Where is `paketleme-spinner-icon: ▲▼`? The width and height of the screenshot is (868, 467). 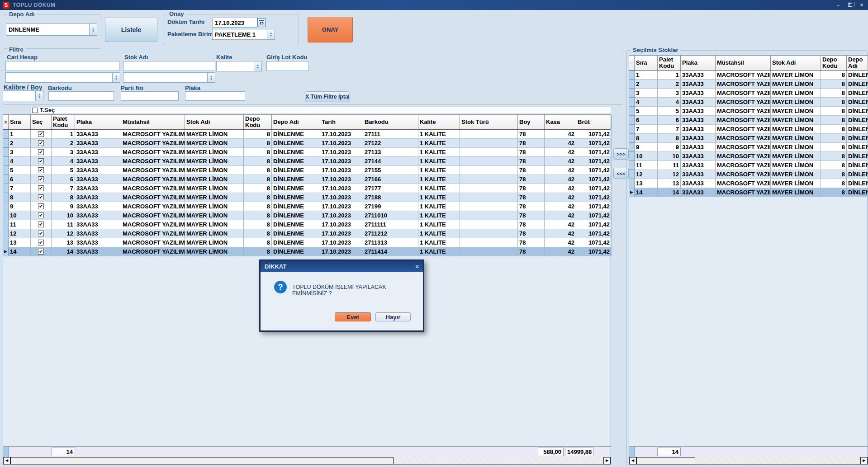
paketleme-spinner-icon: ▲▼ is located at coordinates (270, 34).